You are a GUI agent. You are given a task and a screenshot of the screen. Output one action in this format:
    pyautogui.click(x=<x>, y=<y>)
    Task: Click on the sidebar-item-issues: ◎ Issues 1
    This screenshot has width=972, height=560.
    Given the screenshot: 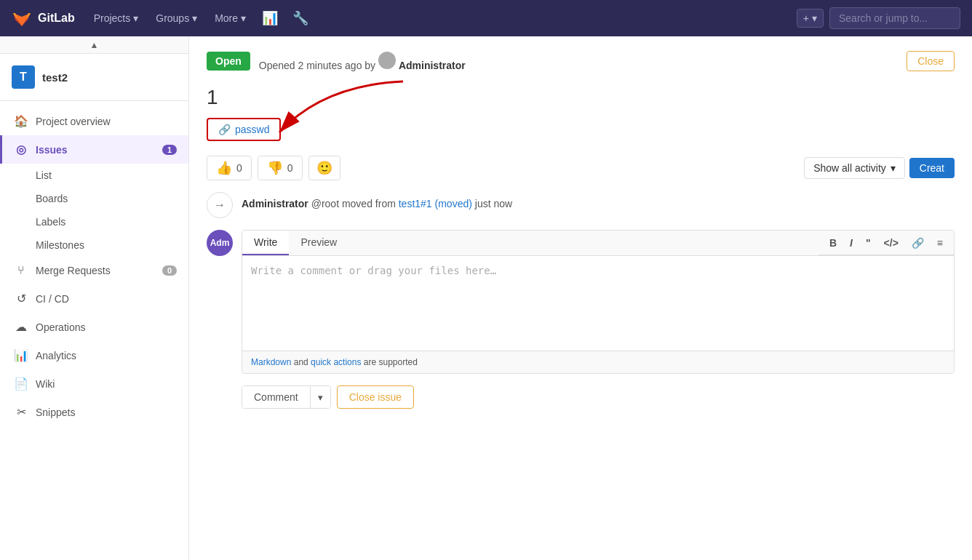 What is the action you would take?
    pyautogui.click(x=95, y=150)
    